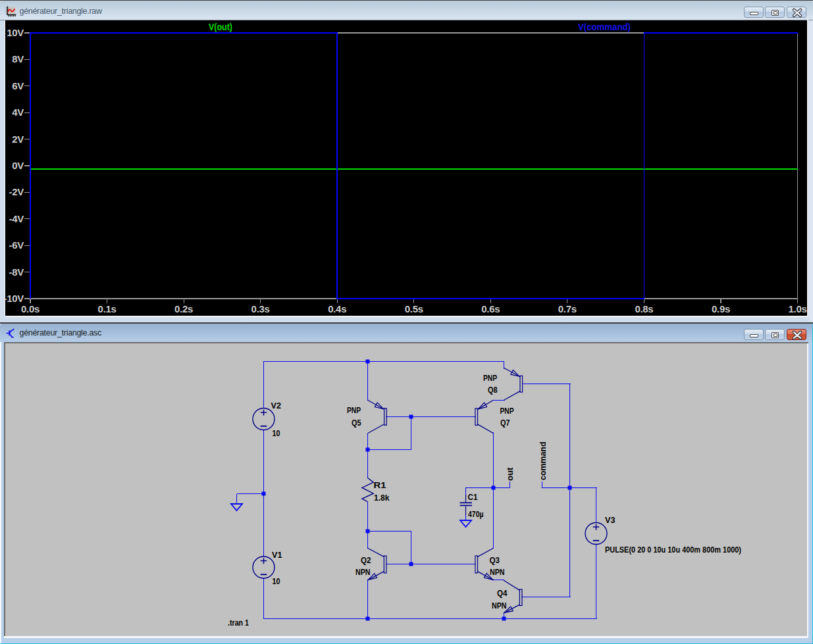  What do you see at coordinates (510, 474) in the screenshot?
I see `svg-text: out` at bounding box center [510, 474].